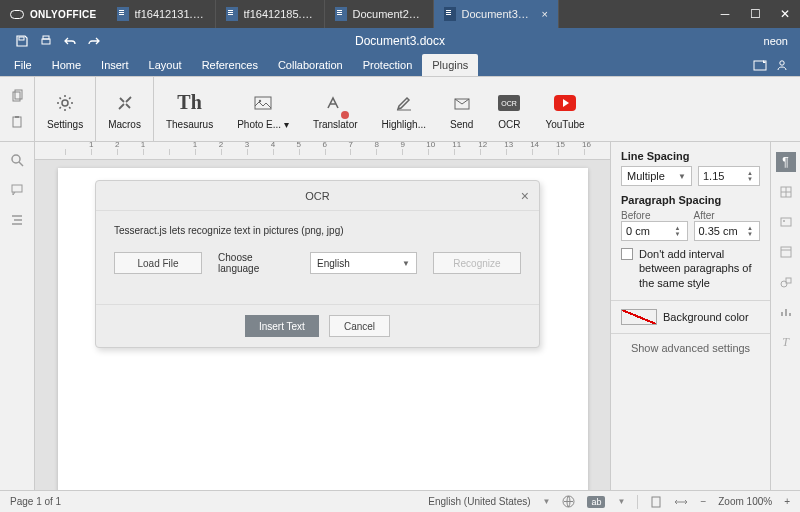  Describe the element at coordinates (17, 220) in the screenshot. I see `headings-icon` at that location.